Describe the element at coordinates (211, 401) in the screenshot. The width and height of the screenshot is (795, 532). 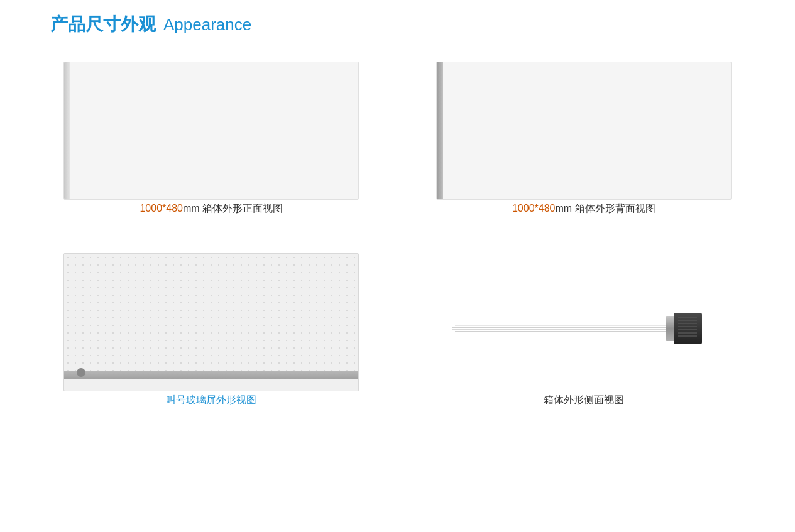
I see `glass-view-caption: 叫号玻璃屏外形视图` at that location.